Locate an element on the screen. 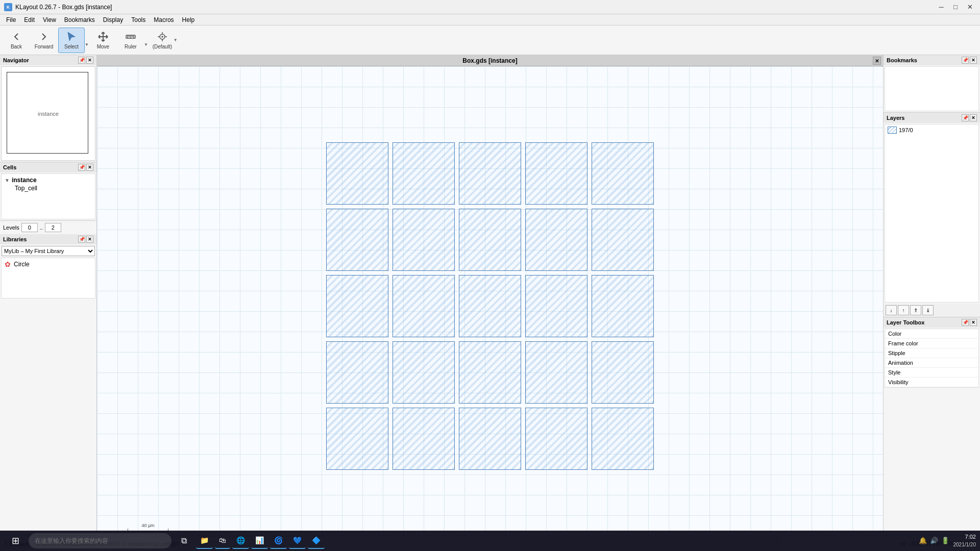 The height and width of the screenshot is (551, 980). sys-tray: 🔔 🔊 🔋 is located at coordinates (934, 541).